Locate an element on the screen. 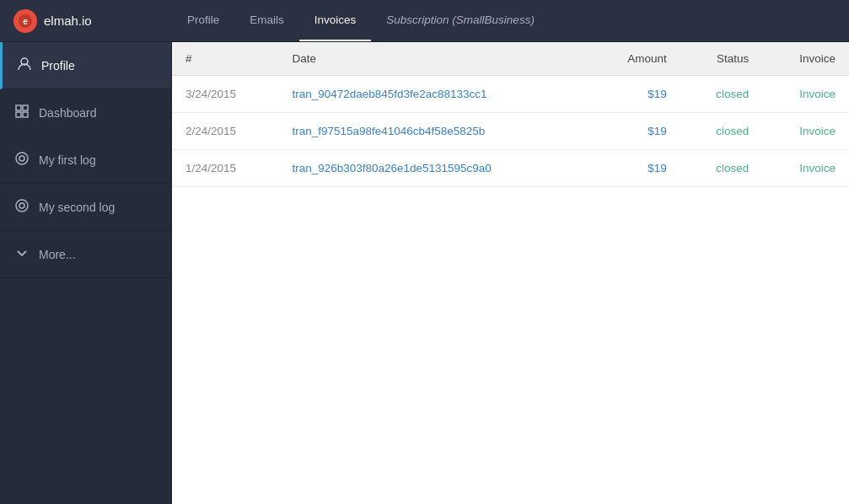 The height and width of the screenshot is (504, 849). col-header-invoice: Invoice is located at coordinates (806, 59).